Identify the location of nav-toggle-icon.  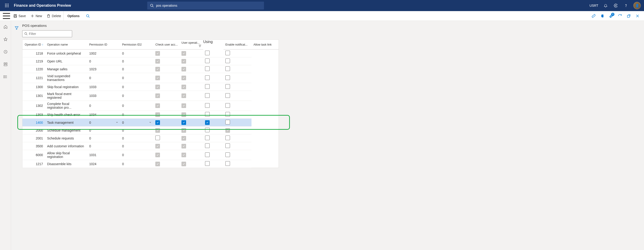
(6, 16).